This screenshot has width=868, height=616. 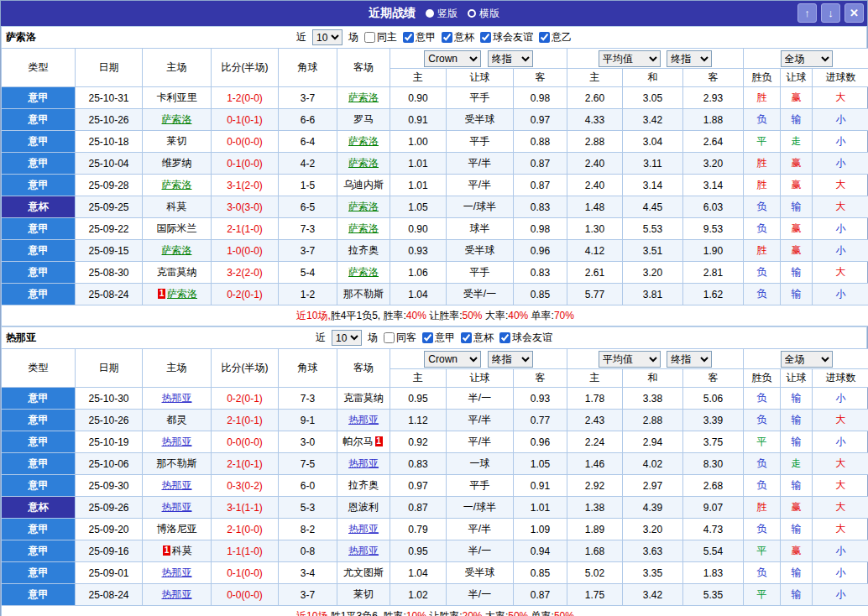 What do you see at coordinates (109, 164) in the screenshot?
I see `match-date: 25-10-04` at bounding box center [109, 164].